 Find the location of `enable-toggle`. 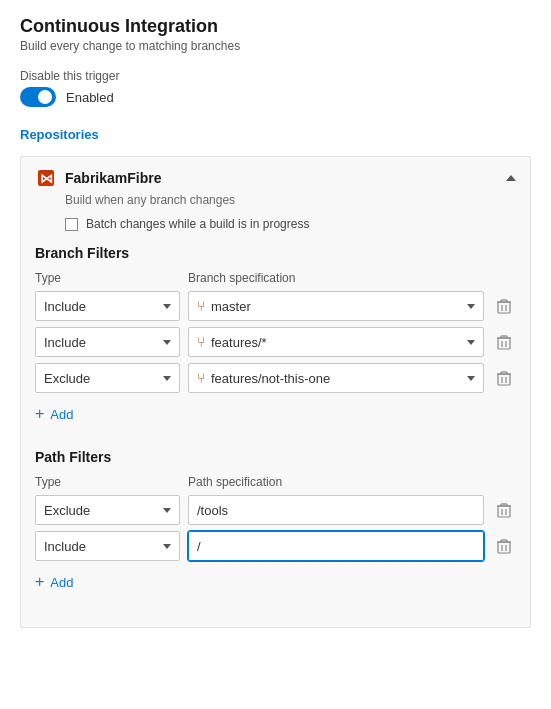

enable-toggle is located at coordinates (38, 97).